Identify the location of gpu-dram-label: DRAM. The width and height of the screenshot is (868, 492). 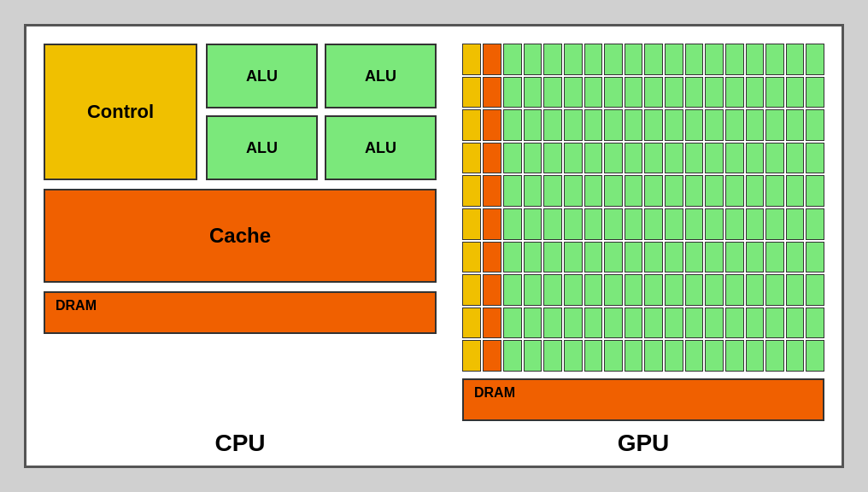
(495, 393).